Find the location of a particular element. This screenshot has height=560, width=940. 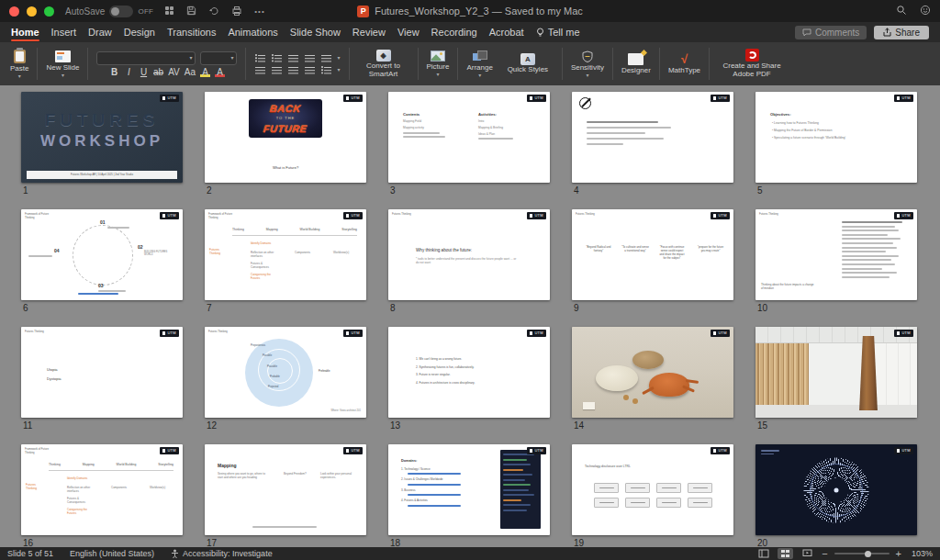

font-color-button: A is located at coordinates (220, 72).